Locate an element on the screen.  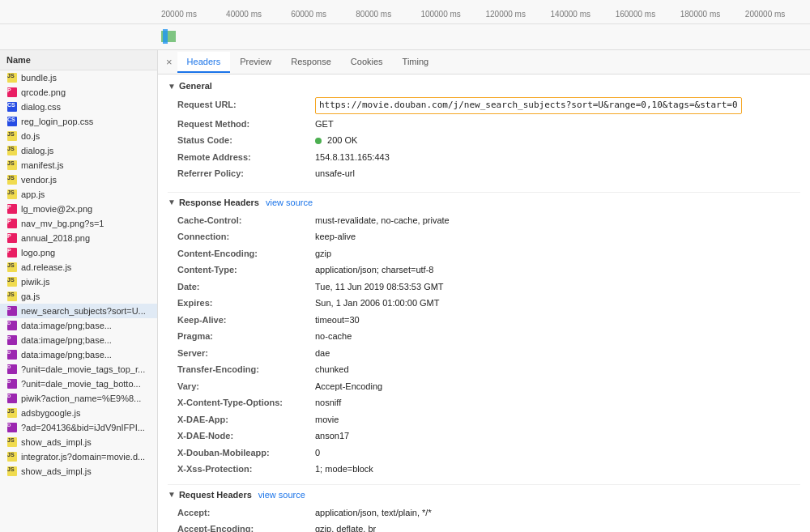
response-header-row: Date:Tue, 11 Jun 2019 08:53:53 GMT is located at coordinates (484, 287).